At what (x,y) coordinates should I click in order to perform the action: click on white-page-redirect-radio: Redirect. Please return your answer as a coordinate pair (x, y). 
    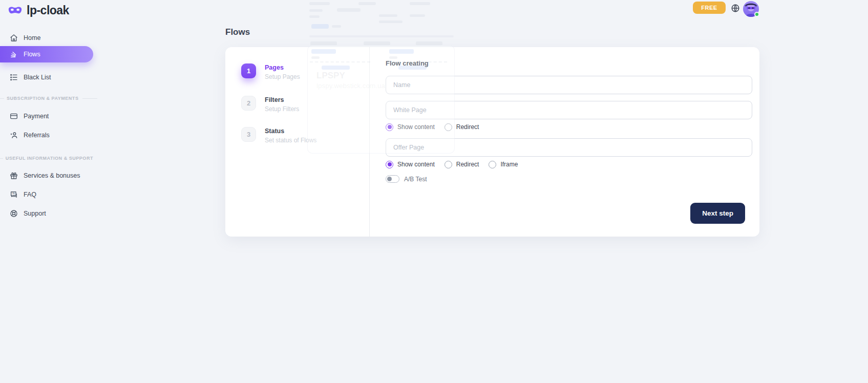
    Looking at the image, I should click on (462, 127).